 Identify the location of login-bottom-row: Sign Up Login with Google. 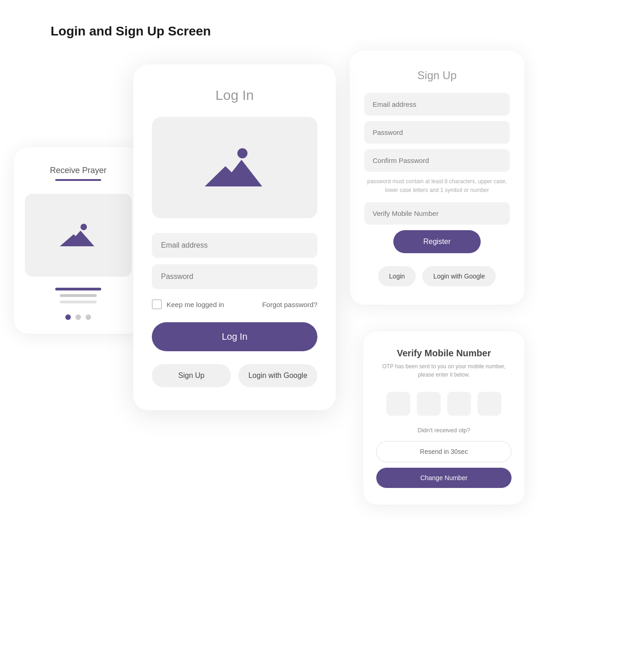
(235, 376).